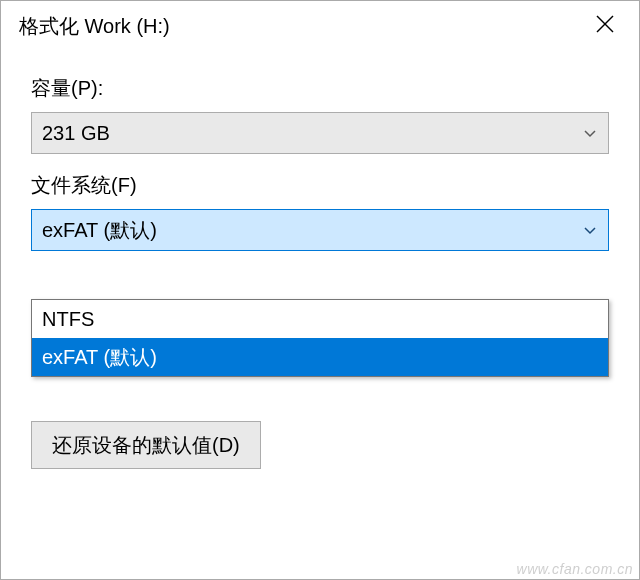 This screenshot has height=580, width=640. Describe the element at coordinates (605, 26) in the screenshot. I see `close-button` at that location.